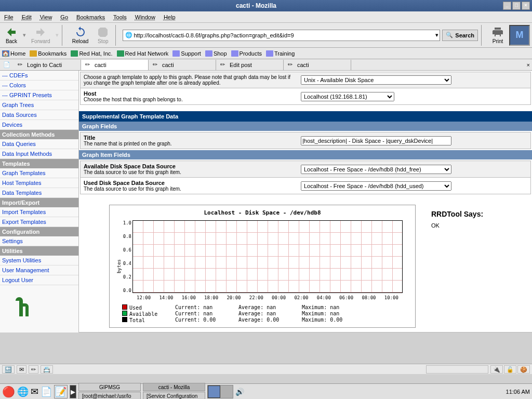 This screenshot has height=399, width=532. What do you see at coordinates (110, 387) in the screenshot?
I see `task-gipmsg: GIPMSG` at bounding box center [110, 387].